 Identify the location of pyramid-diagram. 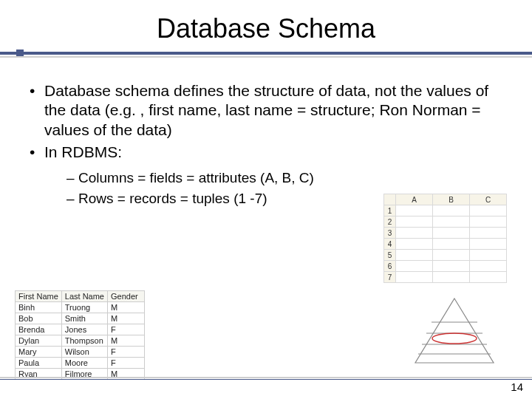
(454, 333).